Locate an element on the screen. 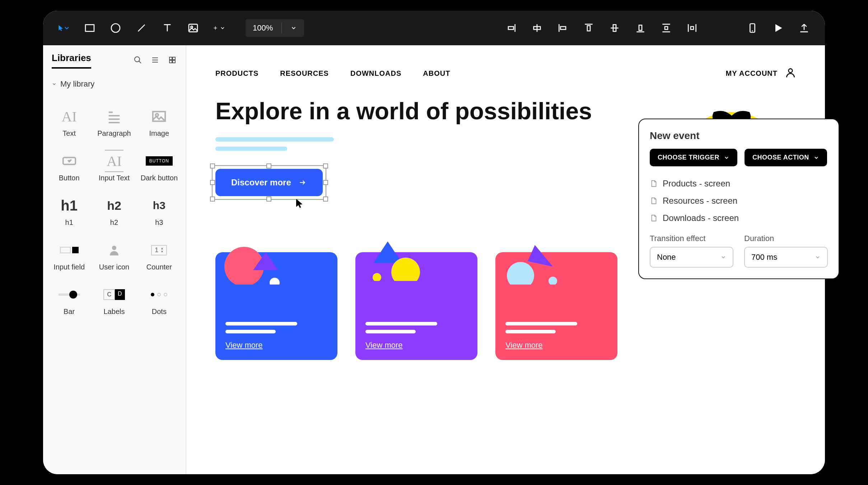 This screenshot has height=485, width=868. duration-label: Duration is located at coordinates (786, 239).